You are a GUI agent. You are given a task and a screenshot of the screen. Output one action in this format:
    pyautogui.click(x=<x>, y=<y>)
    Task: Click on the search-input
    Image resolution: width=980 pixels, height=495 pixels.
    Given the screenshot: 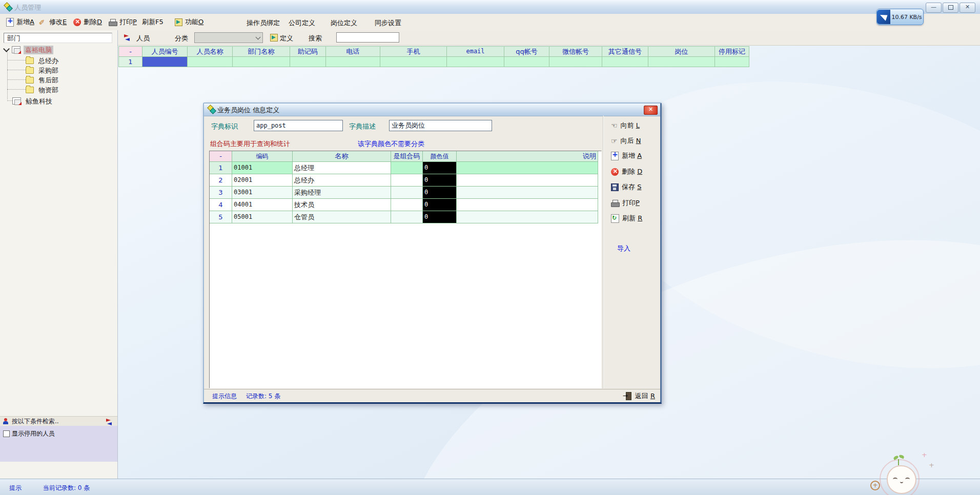 What is the action you would take?
    pyautogui.click(x=368, y=37)
    